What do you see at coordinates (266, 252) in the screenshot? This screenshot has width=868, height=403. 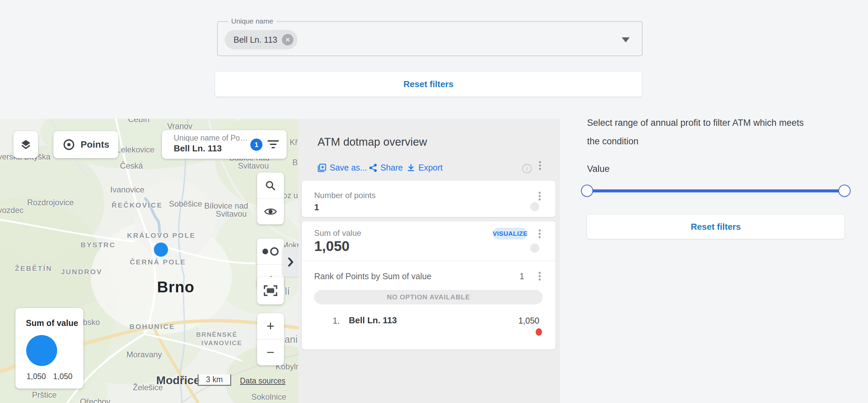 I see `filled-dot-icon` at bounding box center [266, 252].